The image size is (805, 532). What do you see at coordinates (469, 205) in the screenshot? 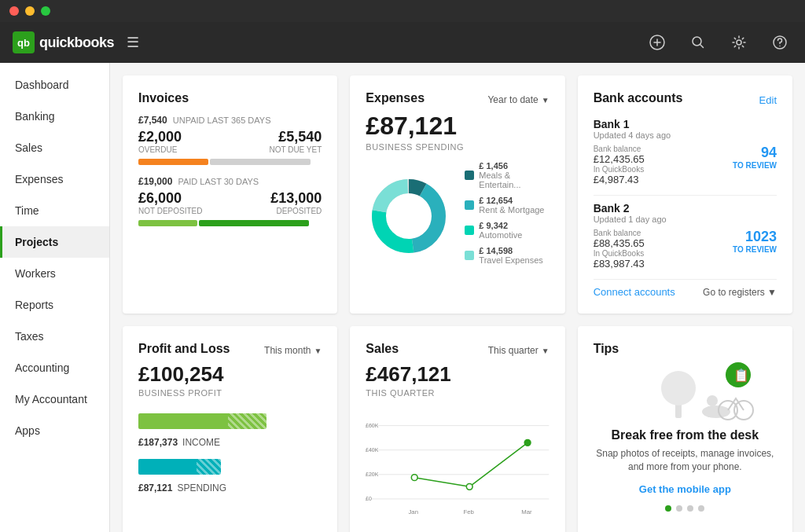
I see `legend-color-rent` at bounding box center [469, 205].